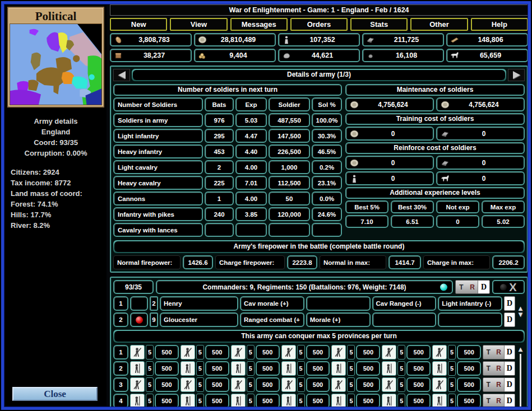 This screenshot has height=411, width=532. I want to click on menu-stats-button: Stats, so click(379, 25).